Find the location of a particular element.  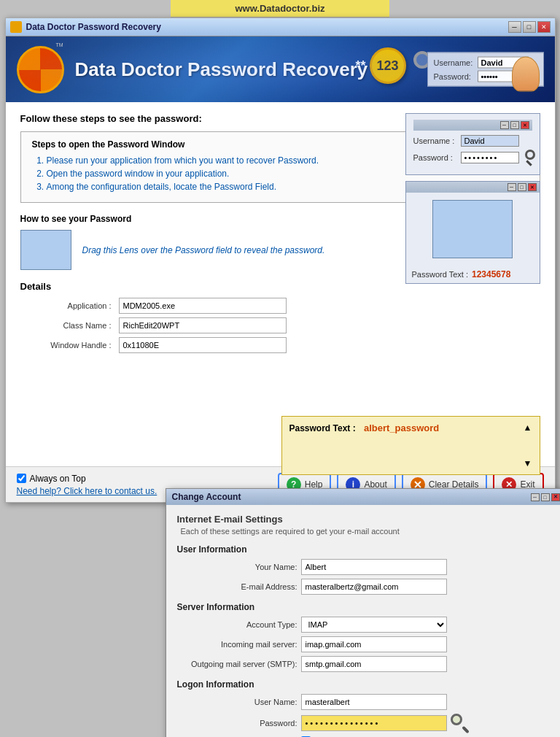

dialog-title: Change Account is located at coordinates (207, 497).